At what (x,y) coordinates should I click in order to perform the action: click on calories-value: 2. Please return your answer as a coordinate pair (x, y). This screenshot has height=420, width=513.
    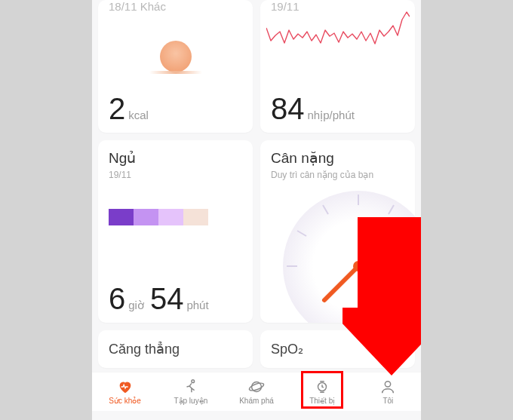
    Looking at the image, I should click on (117, 109).